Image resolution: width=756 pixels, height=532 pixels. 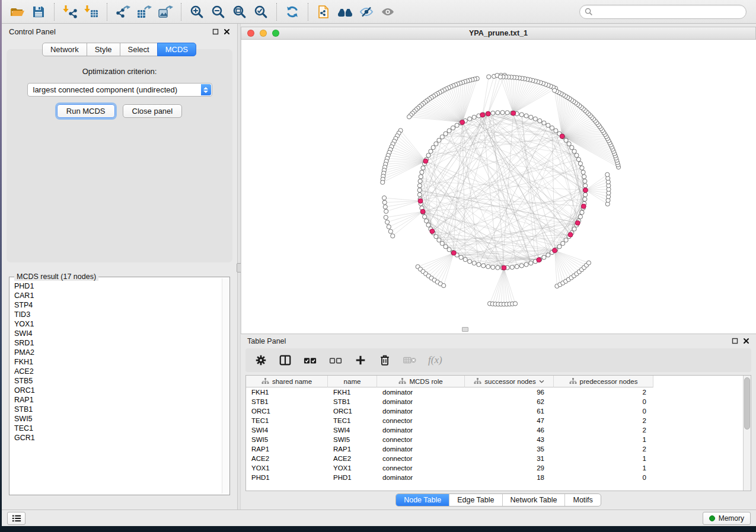 I want to click on mcds-result-list: PHD1CAR1STP4TID3YOX1SWI4SRD1PMA2FKH1ACE2…, so click(x=116, y=386).